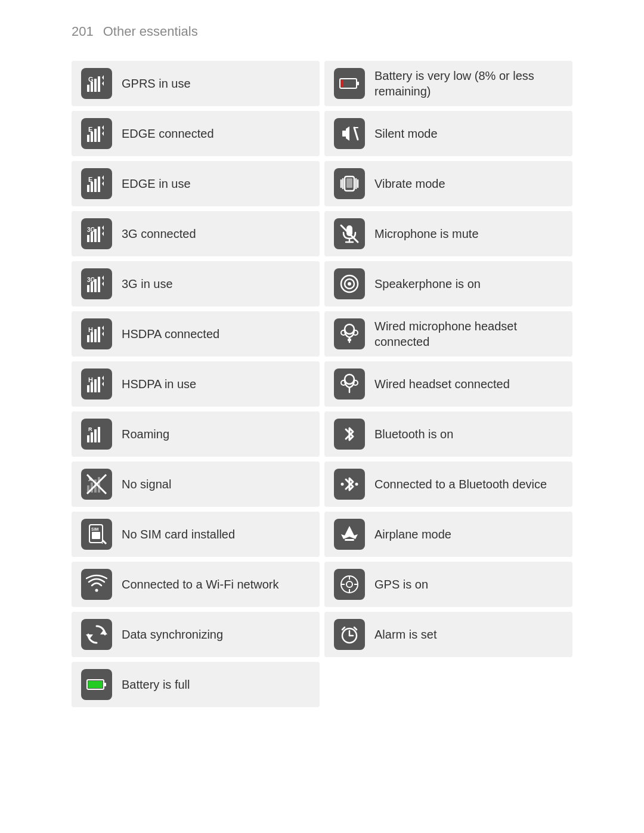 Image resolution: width=644 pixels, height=833 pixels. What do you see at coordinates (448, 334) in the screenshot?
I see `cell-wired-mic-headset: Wired microphone headset connected` at bounding box center [448, 334].